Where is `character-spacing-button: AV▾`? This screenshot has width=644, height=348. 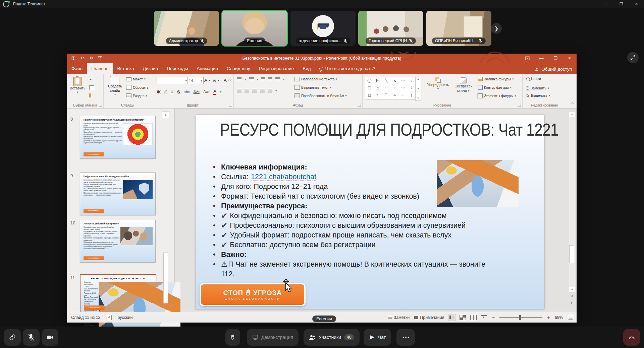 character-spacing-button: AV▾ is located at coordinates (197, 92).